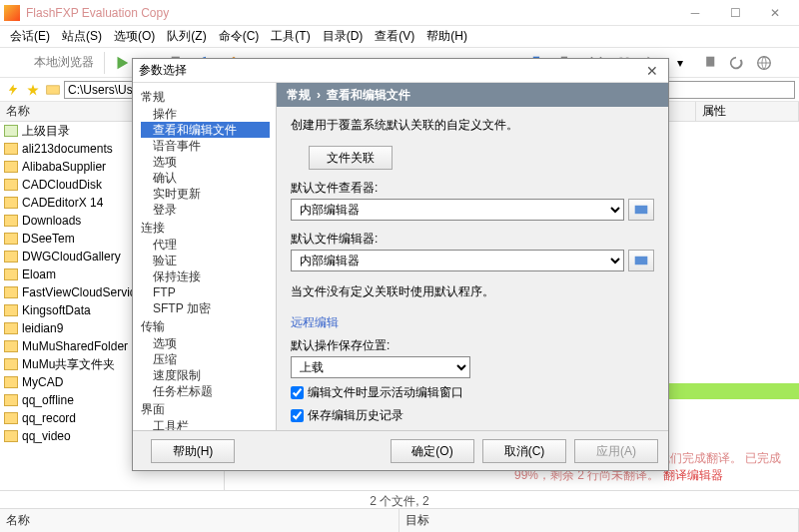  What do you see at coordinates (30, 36) in the screenshot?
I see `menu-session: 会话(E)` at bounding box center [30, 36].